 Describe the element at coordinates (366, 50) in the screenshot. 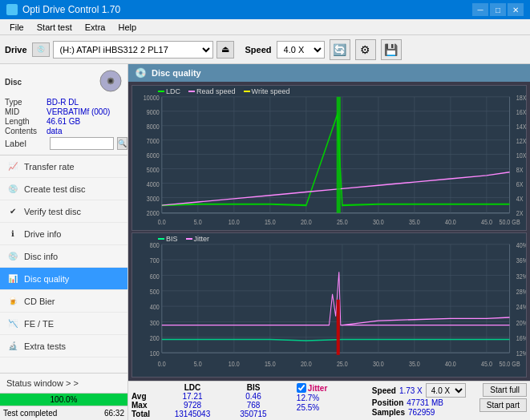

I see `settings-button: ⚙` at that location.